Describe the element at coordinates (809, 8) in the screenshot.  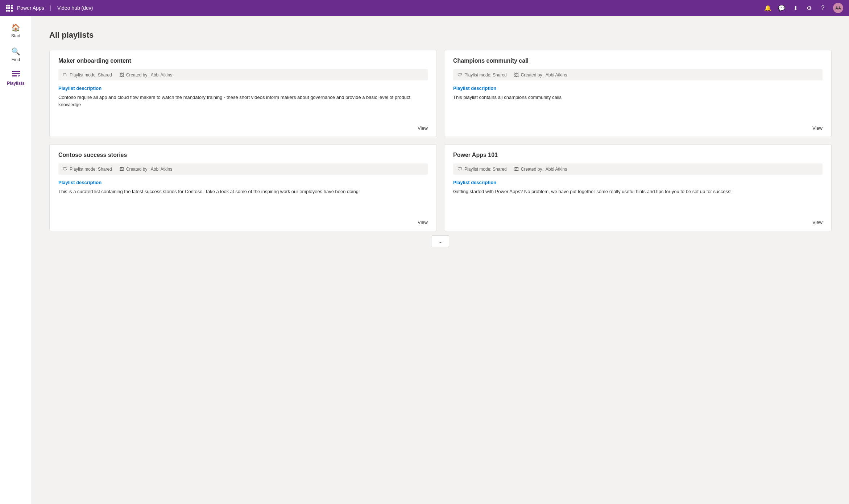
I see `settings-icon: ⚙` at that location.